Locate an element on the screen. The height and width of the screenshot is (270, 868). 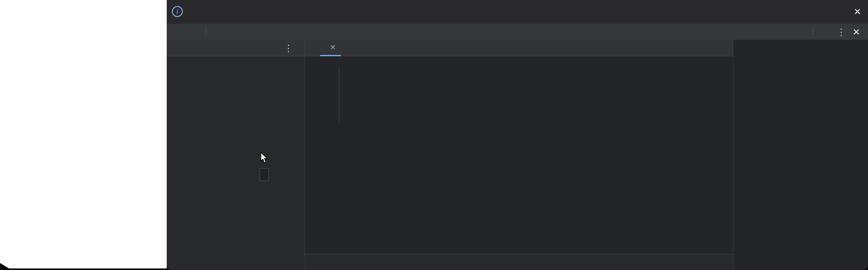
navigator-pane: ⋮ is located at coordinates (236, 155).